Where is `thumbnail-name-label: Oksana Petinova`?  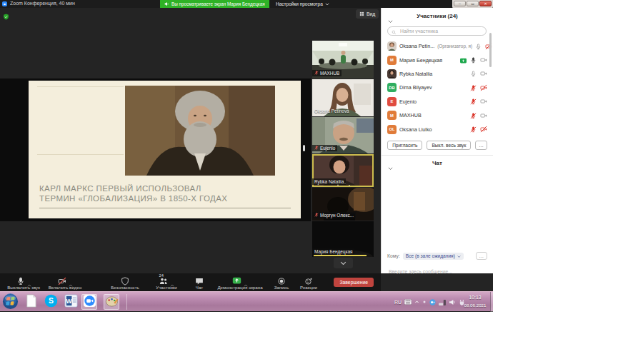 thumbnail-name-label: Oksana Petinova is located at coordinates (332, 111).